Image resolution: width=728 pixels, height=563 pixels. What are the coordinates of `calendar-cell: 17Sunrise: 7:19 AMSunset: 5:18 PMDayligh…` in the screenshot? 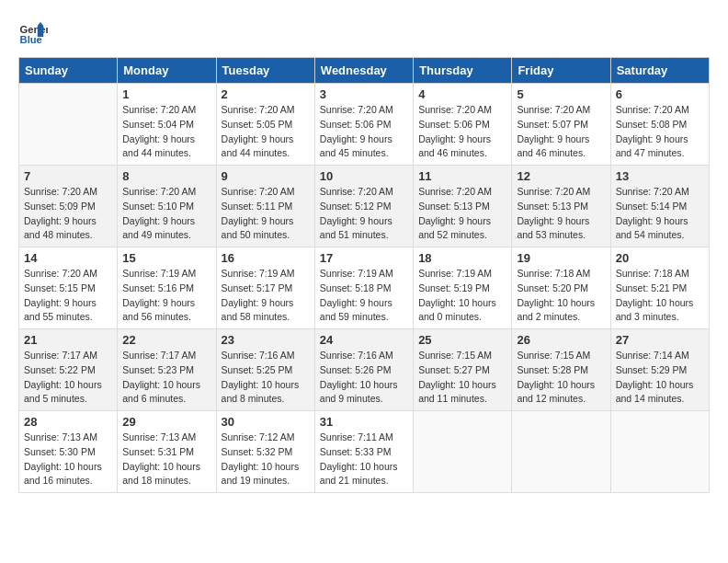 It's located at (364, 289).